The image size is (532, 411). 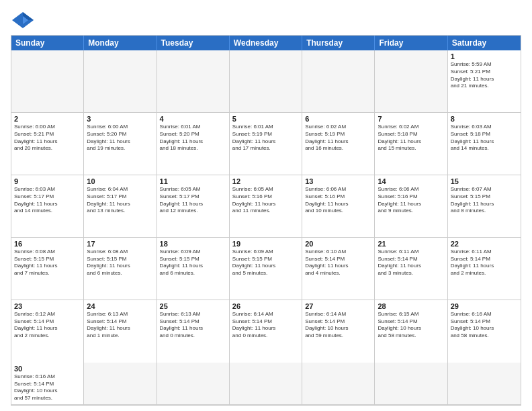 I want to click on cell-number: 2, so click(x=47, y=119).